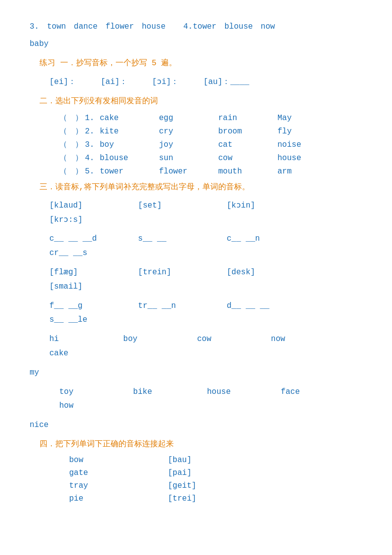 This screenshot has height=555, width=392. What do you see at coordinates (118, 499) in the screenshot?
I see `s4-word4: pie` at bounding box center [118, 499].